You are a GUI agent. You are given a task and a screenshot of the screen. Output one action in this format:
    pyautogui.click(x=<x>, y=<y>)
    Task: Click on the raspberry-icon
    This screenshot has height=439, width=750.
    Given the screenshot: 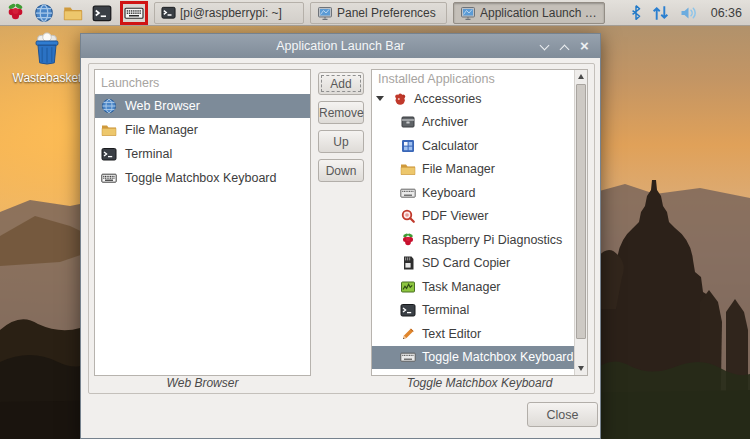 What is the action you would take?
    pyautogui.click(x=408, y=240)
    